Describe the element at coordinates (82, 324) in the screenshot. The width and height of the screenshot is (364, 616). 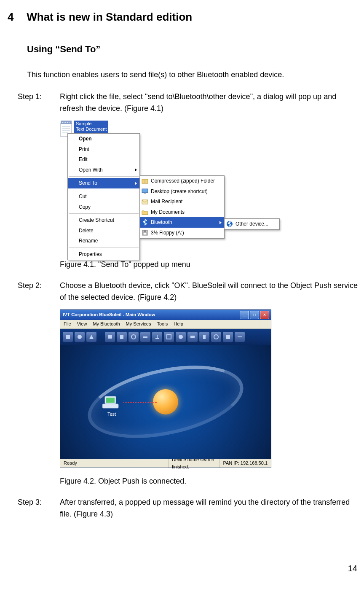
I see `menu-view: View` at that location.